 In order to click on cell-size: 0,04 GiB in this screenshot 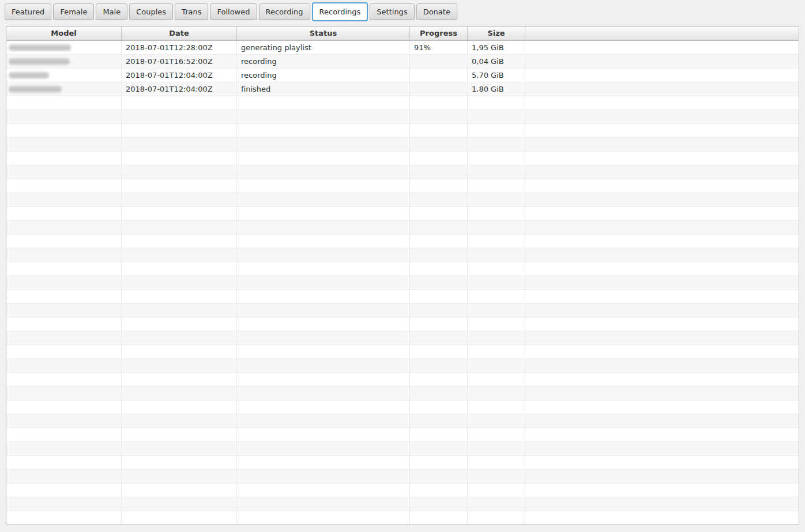, I will do `click(496, 61)`.